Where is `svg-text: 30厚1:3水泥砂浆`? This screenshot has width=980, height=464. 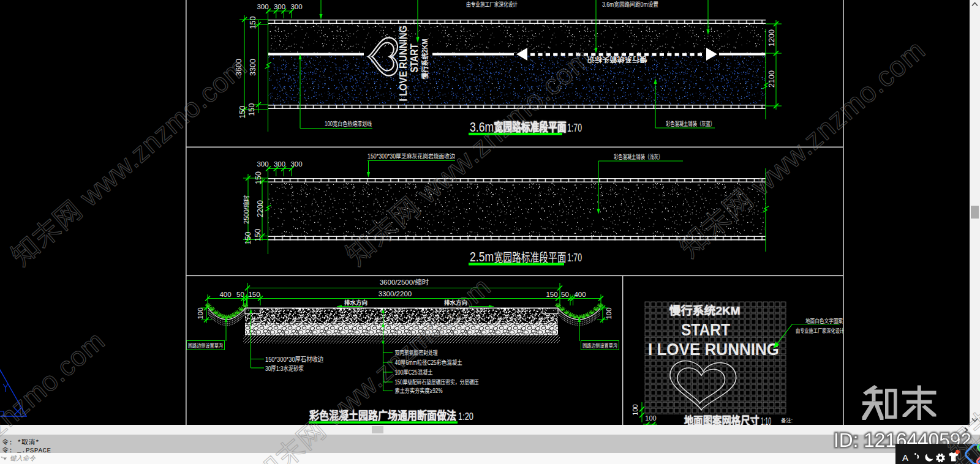
svg-text: 30厚1:3水泥砂浆 is located at coordinates (284, 369).